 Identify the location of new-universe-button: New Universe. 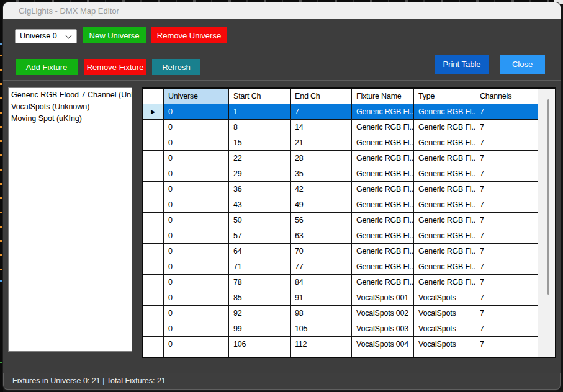
(114, 35).